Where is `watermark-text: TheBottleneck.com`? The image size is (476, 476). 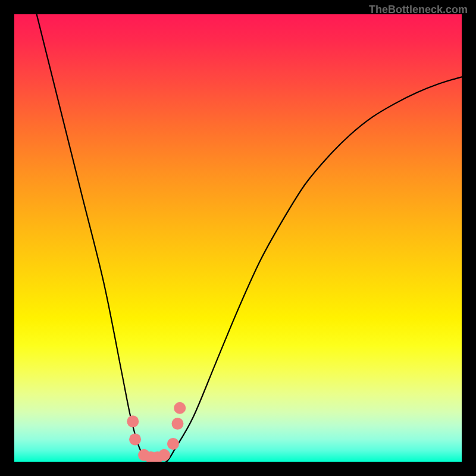 watermark-text: TheBottleneck.com is located at coordinates (418, 10).